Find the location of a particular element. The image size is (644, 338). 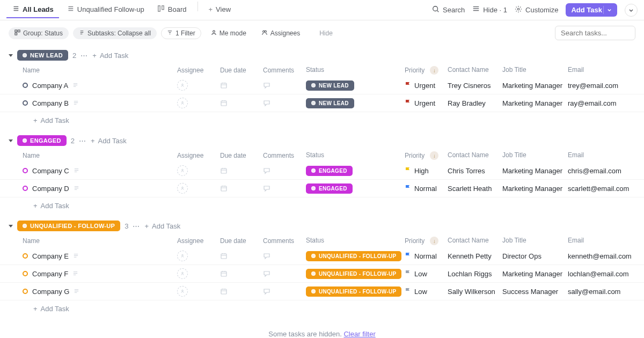

email: ray@email.com is located at coordinates (602, 103).